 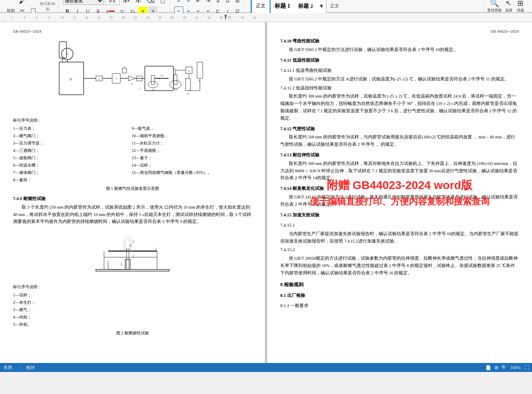 I want to click on section-7413: 7.4.13 耐拉伸性试验 取长度约 300 mm 的内胶管作为试样，将其对称地…, so click(x=400, y=167).